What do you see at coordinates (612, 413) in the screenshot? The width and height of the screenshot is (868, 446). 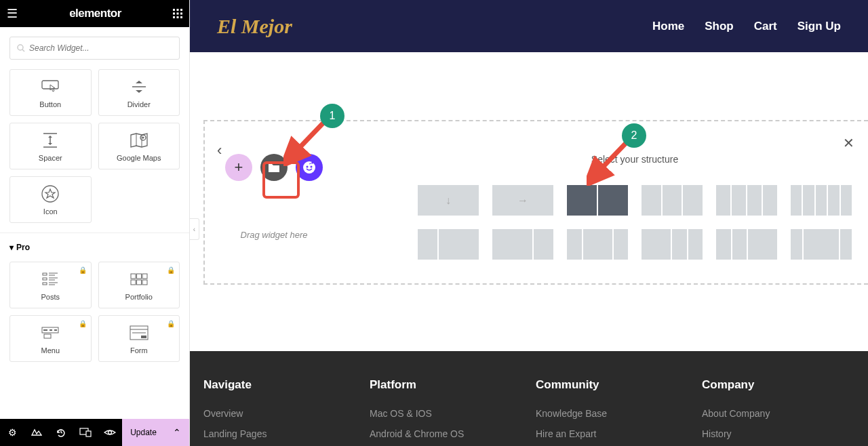 I see `footer-link: Knowledge Base` at bounding box center [612, 413].